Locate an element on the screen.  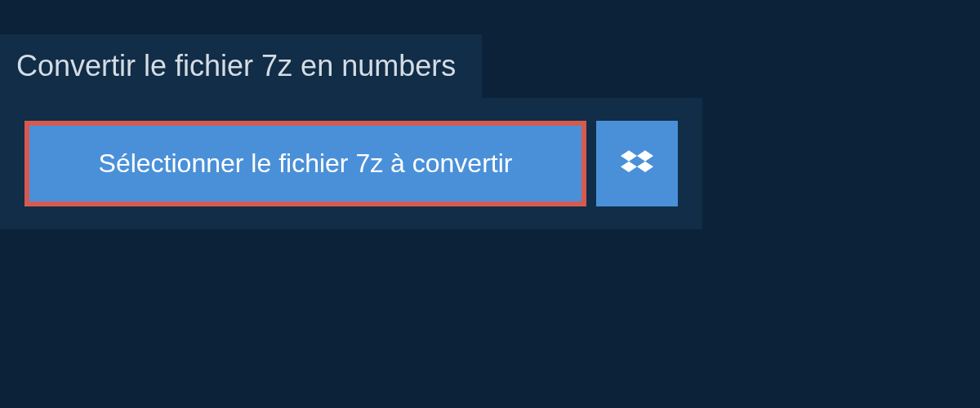
tab-header: Convertir le fichier 7z en numbers is located at coordinates (241, 66).